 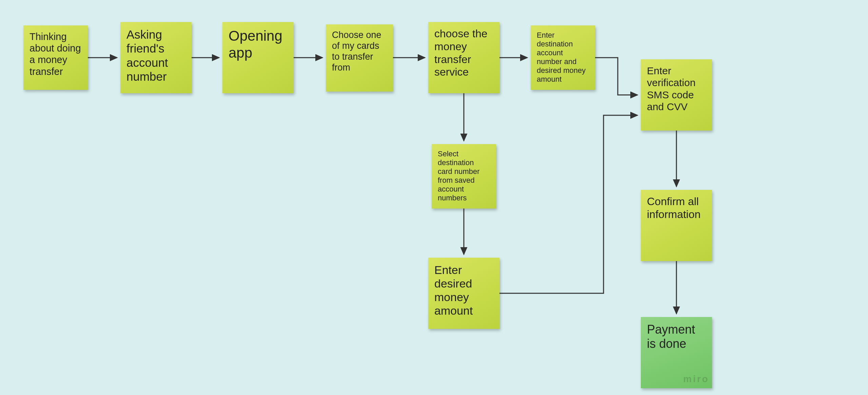 I want to click on sticky-enter-amount: Enter desired money amount, so click(x=464, y=293).